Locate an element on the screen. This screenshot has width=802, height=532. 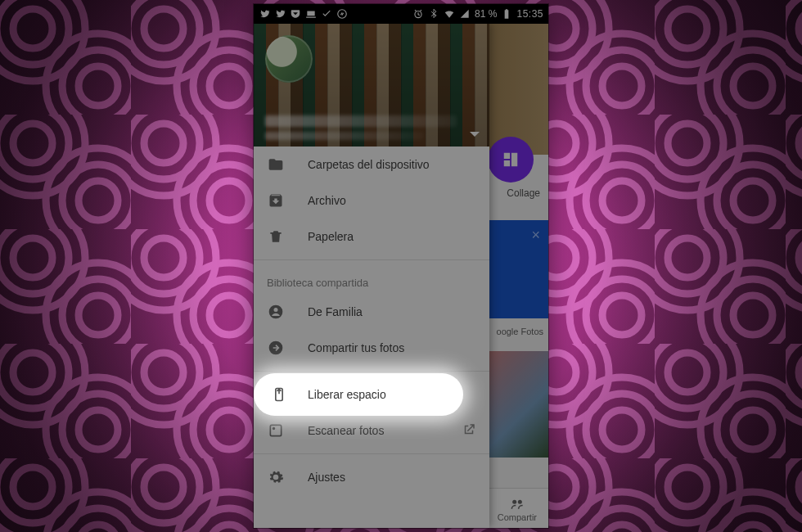
clock: 15:35 is located at coordinates (530, 14).